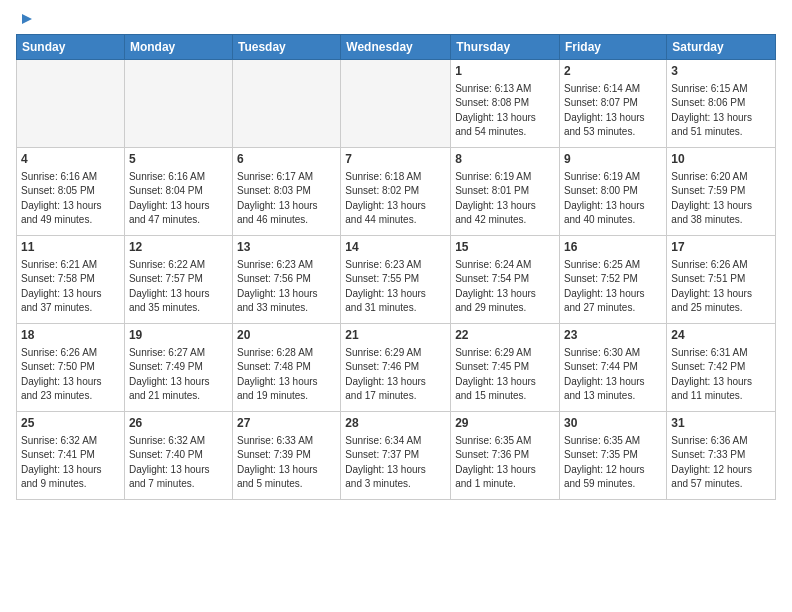 The width and height of the screenshot is (792, 612). What do you see at coordinates (286, 280) in the screenshot?
I see `calendar-day-13: 13Sunrise: 6:23 AM Sunset: 7:56 PM Dayli…` at bounding box center [286, 280].